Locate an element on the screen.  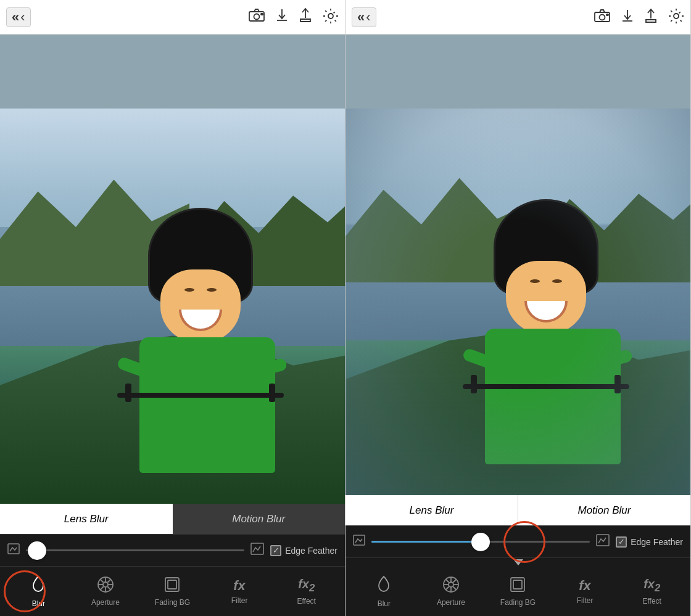
settings-icon-right is located at coordinates (676, 17).